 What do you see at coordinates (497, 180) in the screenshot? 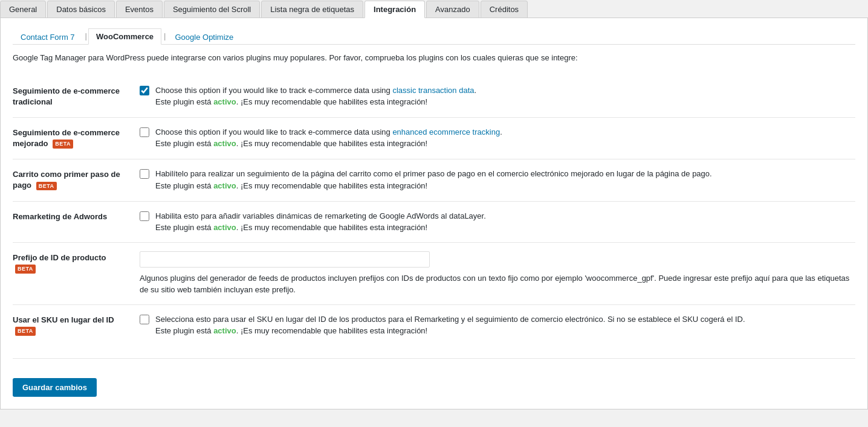
I see `control-carrito: Habilítelo para realizar un seguimiento …` at bounding box center [497, 180].